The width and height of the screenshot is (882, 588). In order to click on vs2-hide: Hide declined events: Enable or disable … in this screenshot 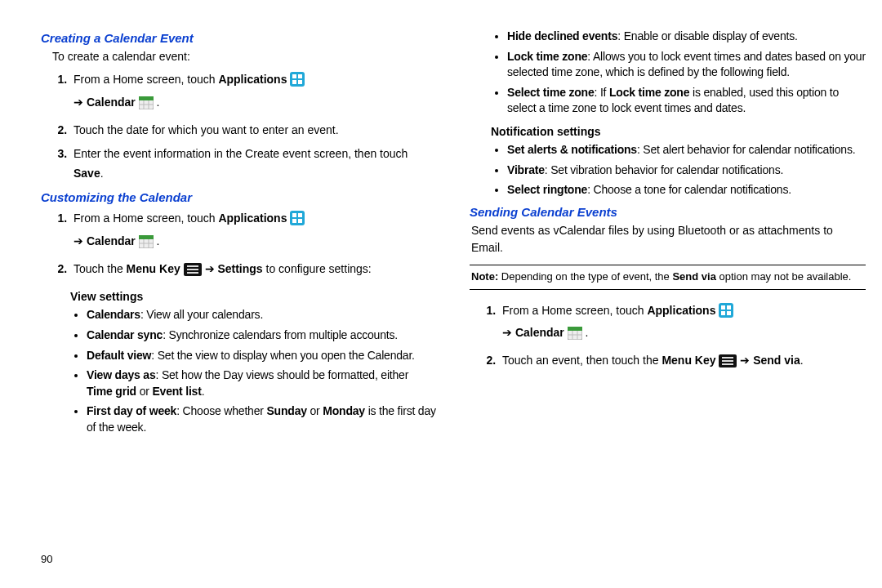, I will do `click(686, 37)`.